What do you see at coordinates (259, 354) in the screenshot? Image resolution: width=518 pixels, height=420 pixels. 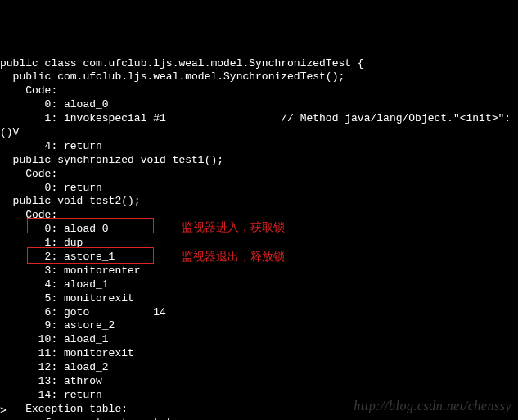 I see `code-line: 11: monitorexit` at bounding box center [259, 354].